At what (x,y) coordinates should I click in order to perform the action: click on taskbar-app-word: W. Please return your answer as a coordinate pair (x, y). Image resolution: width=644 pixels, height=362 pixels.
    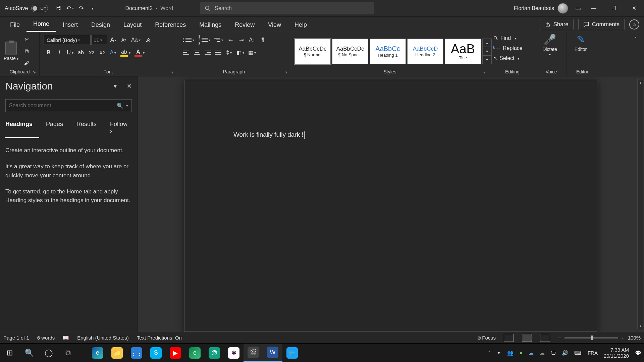
    Looking at the image, I should click on (273, 353).